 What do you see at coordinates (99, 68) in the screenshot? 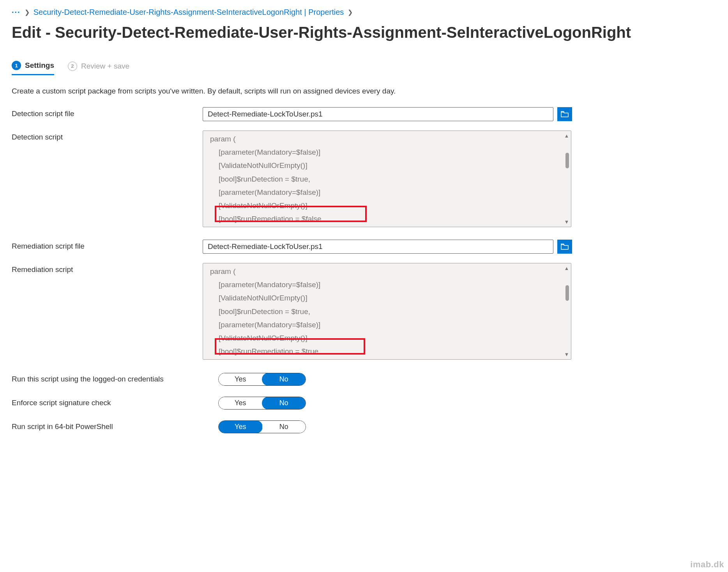
I see `wizard-step-review: 2 Review + save` at bounding box center [99, 68].